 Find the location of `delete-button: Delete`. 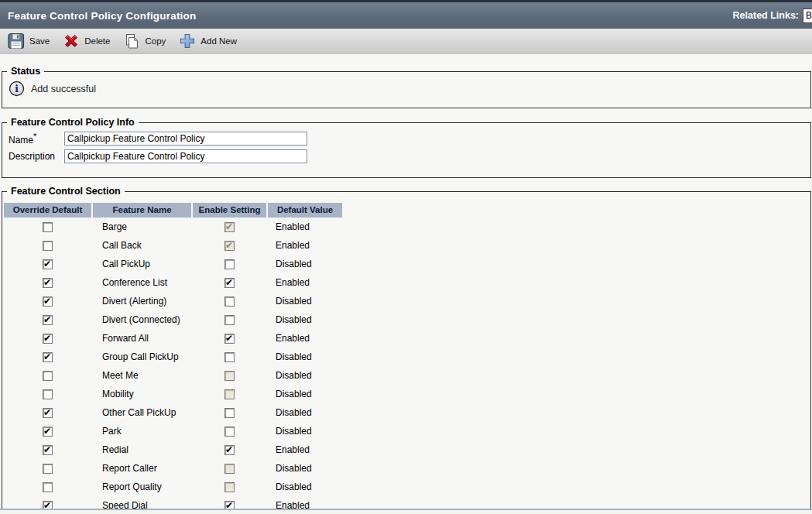

delete-button: Delete is located at coordinates (87, 41).